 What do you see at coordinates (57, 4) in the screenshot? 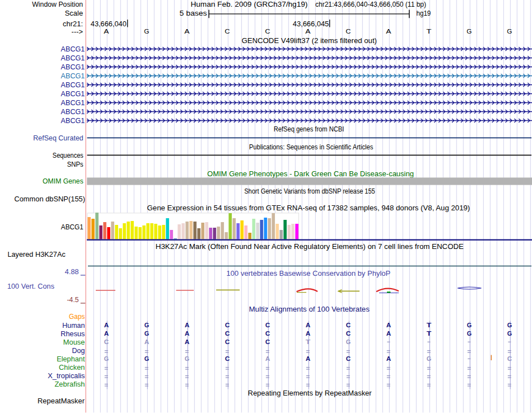
I see `svg-text: Window Position` at bounding box center [57, 4].